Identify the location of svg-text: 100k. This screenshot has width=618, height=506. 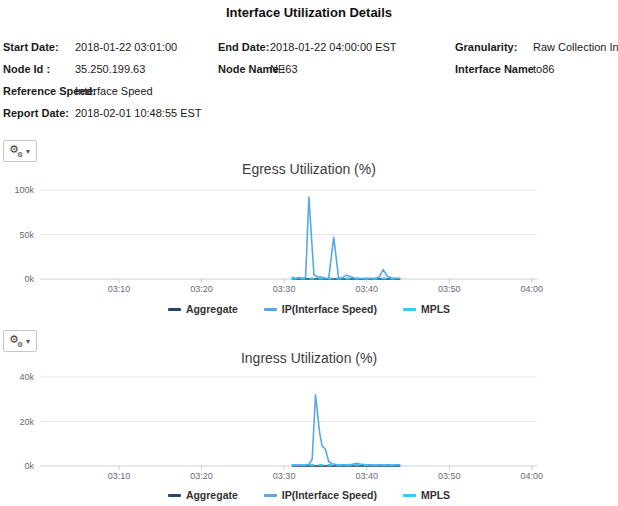
(24, 190).